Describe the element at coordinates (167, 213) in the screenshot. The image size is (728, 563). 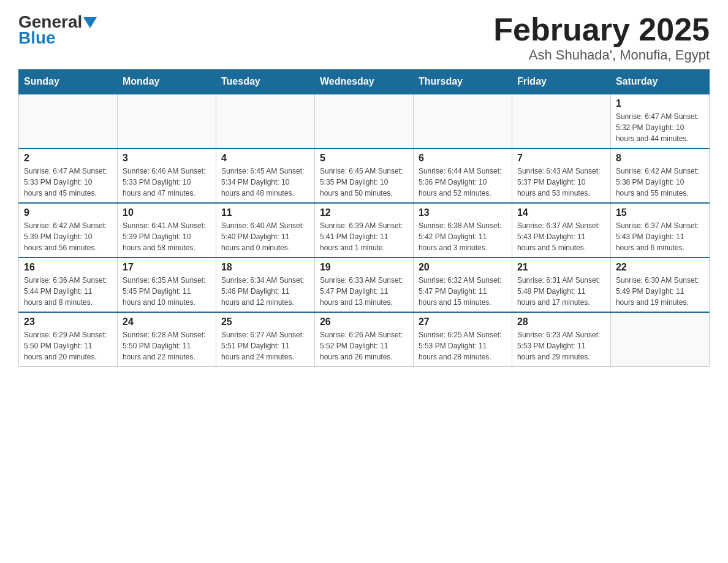
I see `day-number: 10` at that location.